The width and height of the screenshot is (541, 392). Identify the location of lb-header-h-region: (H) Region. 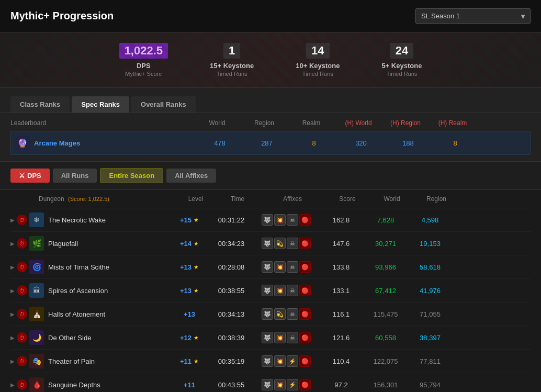
(405, 123).